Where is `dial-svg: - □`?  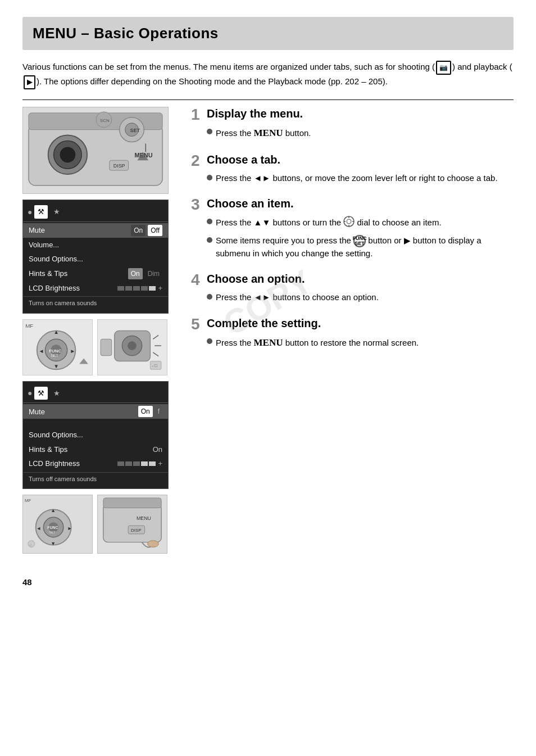 dial-svg: - □ is located at coordinates (133, 347).